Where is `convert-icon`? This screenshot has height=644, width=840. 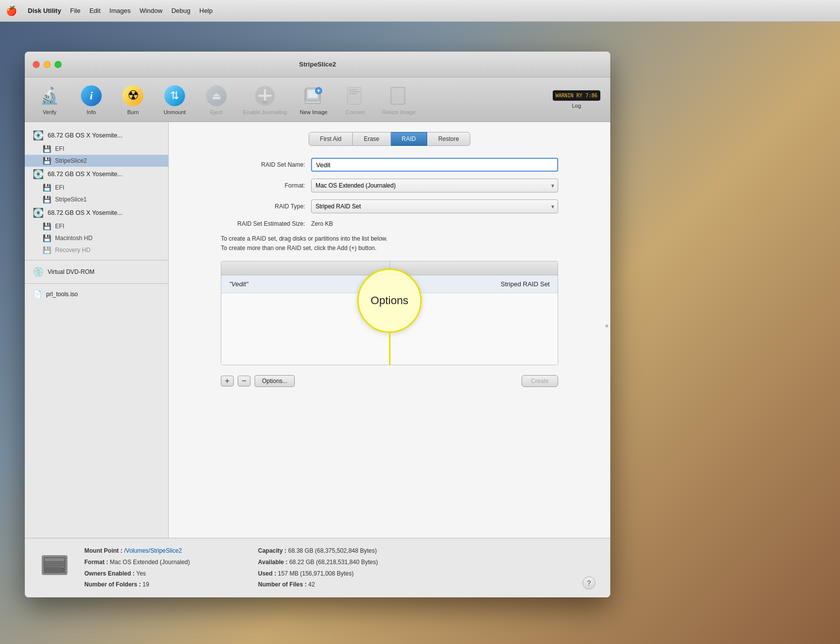
convert-icon is located at coordinates (355, 96).